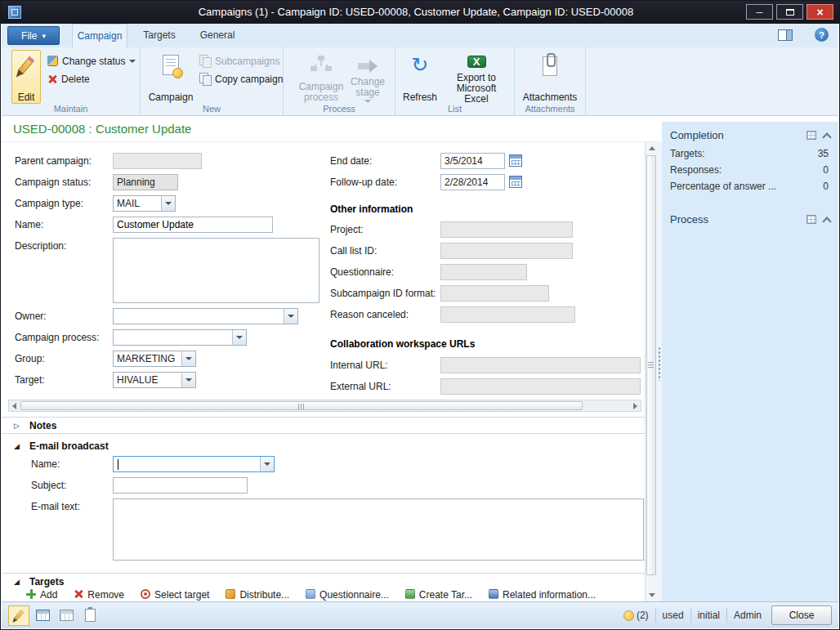 This screenshot has width=840, height=630. Describe the element at coordinates (66, 616) in the screenshot. I see `details-view-button` at that location.